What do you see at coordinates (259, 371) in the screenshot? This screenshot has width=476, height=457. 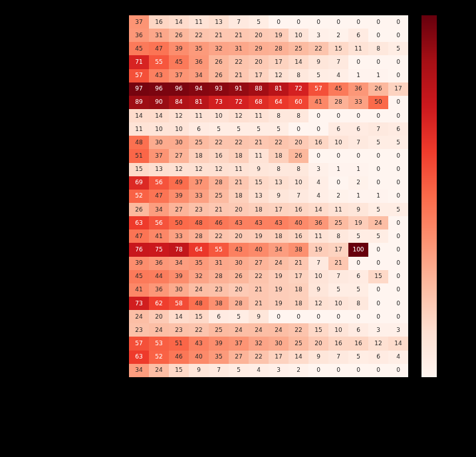 I see `heatmap-cell: 4` at bounding box center [259, 371].